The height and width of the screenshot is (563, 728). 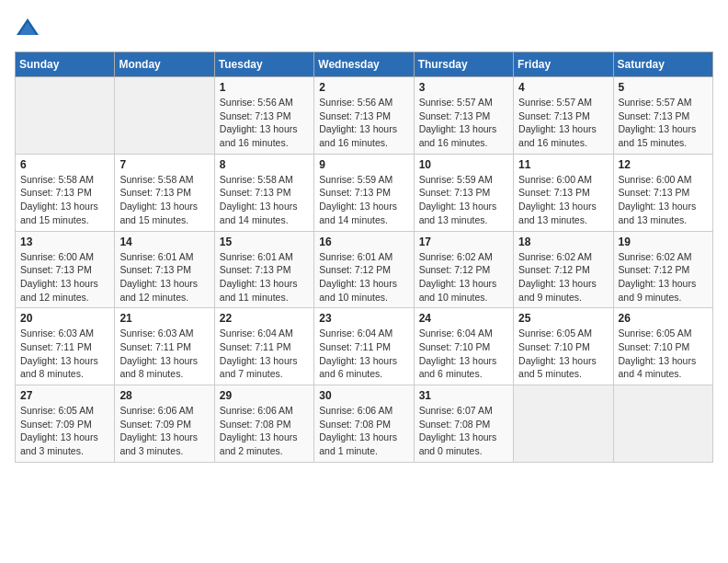 What do you see at coordinates (463, 318) in the screenshot?
I see `day-number: 24` at bounding box center [463, 318].